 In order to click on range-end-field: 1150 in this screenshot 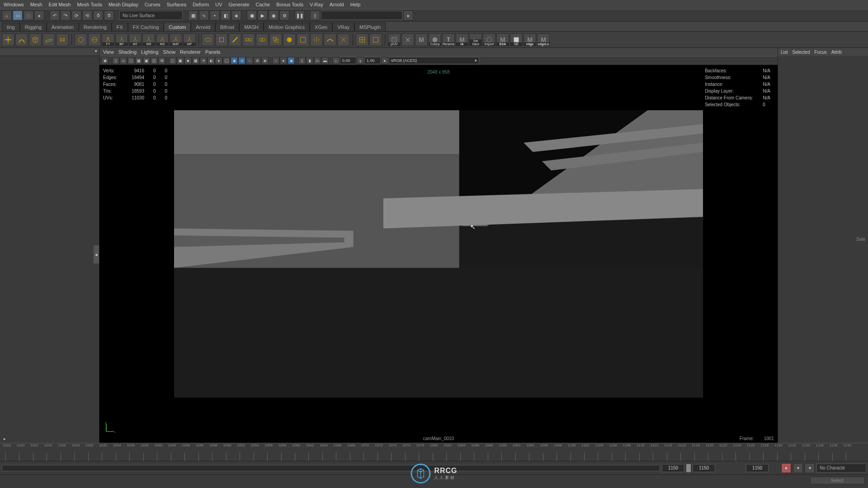, I will do `click(704, 468)`.